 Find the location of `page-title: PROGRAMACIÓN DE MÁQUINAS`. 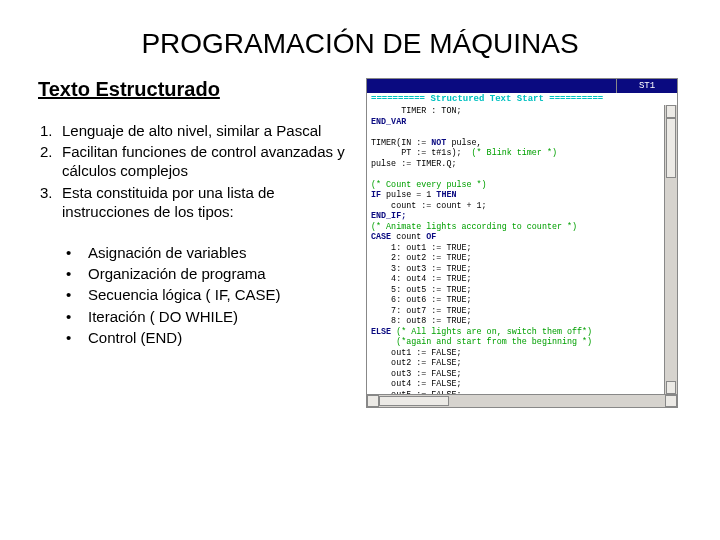

page-title: PROGRAMACIÓN DE MÁQUINAS is located at coordinates (360, 39).